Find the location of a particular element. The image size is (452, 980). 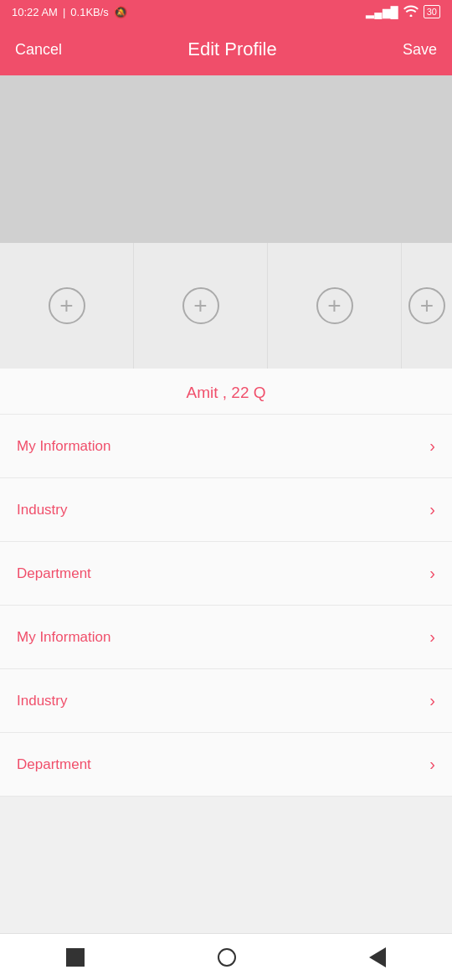

menu-item-my-information-2: My Information › is located at coordinates (226, 637).